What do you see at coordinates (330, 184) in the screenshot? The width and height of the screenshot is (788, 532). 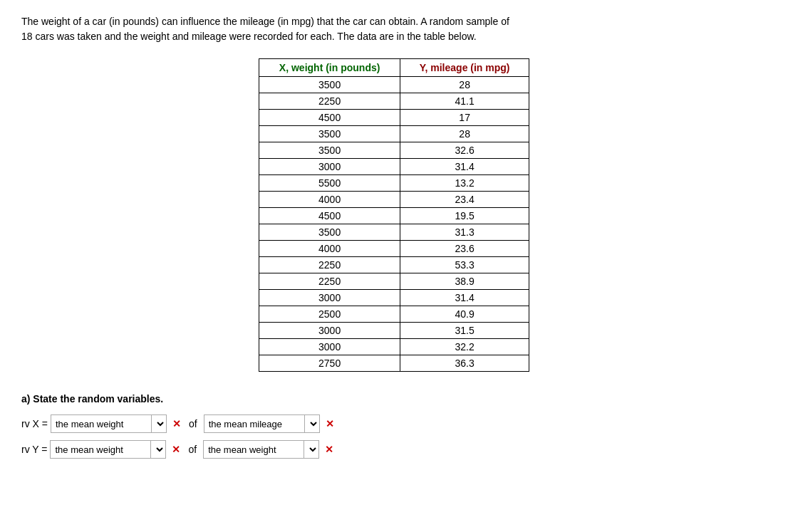 I see `table-cell-x: 5500` at bounding box center [330, 184].